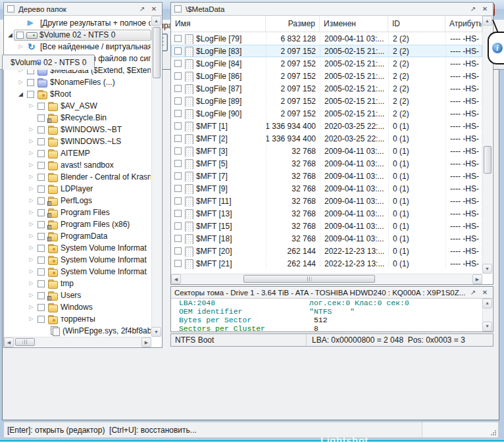 The width and height of the screenshot is (504, 442). What do you see at coordinates (354, 24) in the screenshot?
I see `column-header-modified: Изменен` at bounding box center [354, 24].